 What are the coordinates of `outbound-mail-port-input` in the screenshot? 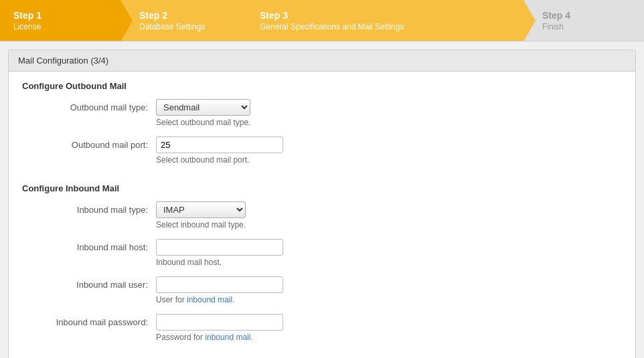 It's located at (220, 145).